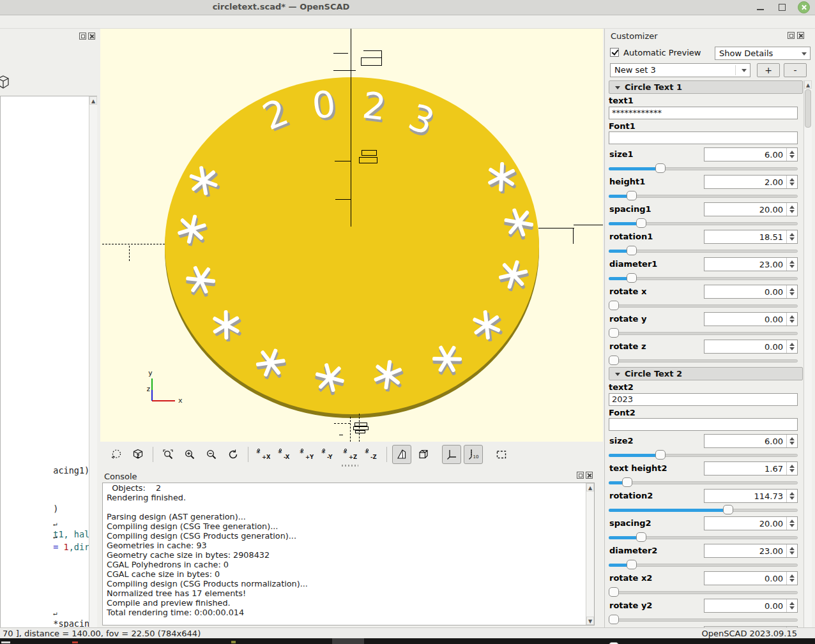 This screenshot has height=644, width=815. Describe the element at coordinates (589, 475) in the screenshot. I see `console-close-icon` at that location.